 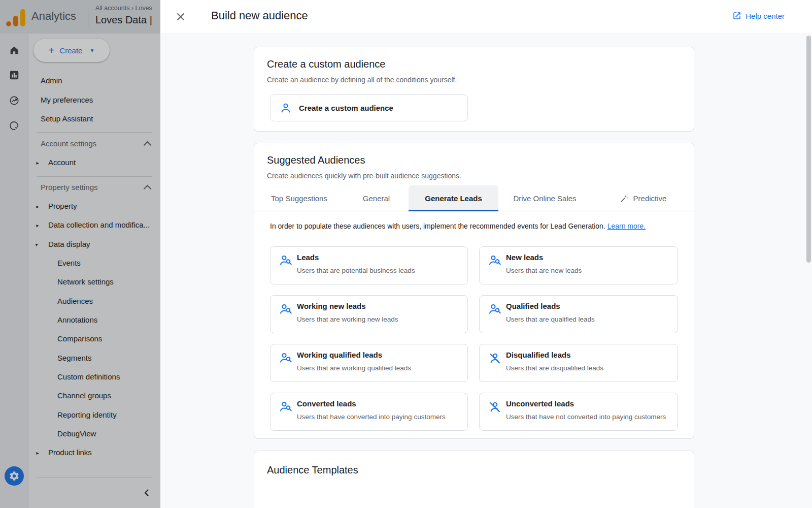 What do you see at coordinates (475, 198) in the screenshot?
I see `suggested-audiences-tabs: Top Suggestions General Generate Leads D…` at bounding box center [475, 198].